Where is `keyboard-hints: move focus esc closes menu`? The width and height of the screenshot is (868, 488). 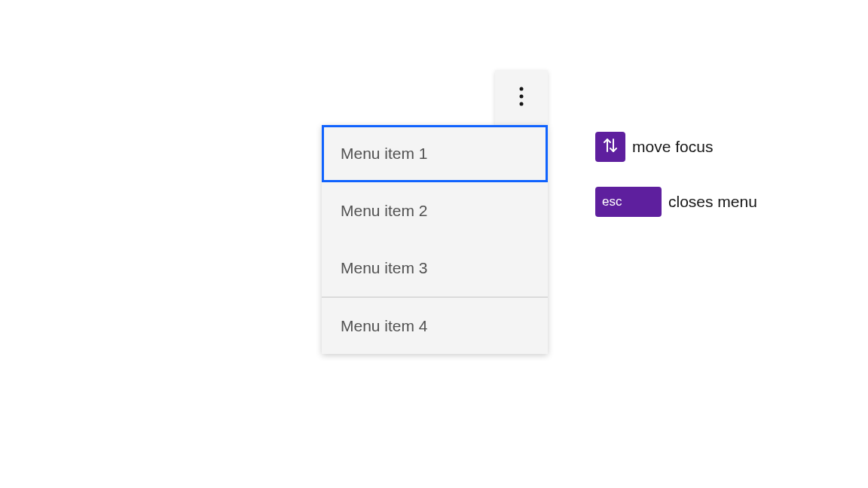 keyboard-hints: move focus esc closes menu is located at coordinates (677, 175).